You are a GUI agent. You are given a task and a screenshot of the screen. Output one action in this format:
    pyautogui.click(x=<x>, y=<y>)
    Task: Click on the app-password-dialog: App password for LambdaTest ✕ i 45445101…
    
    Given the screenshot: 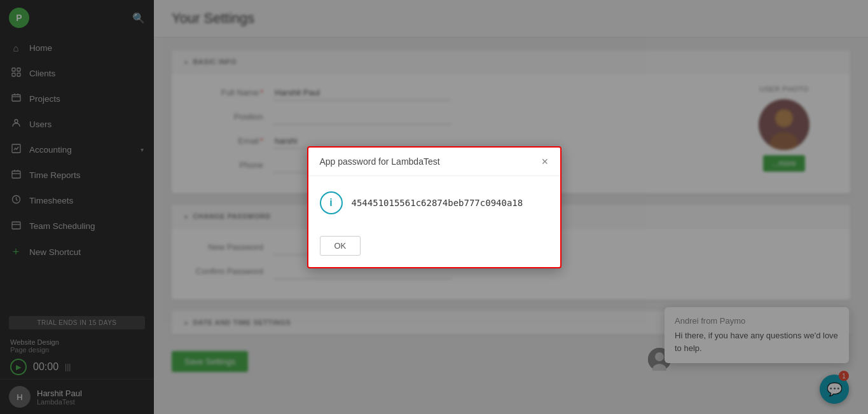 What is the action you would take?
    pyautogui.click(x=434, y=207)
    